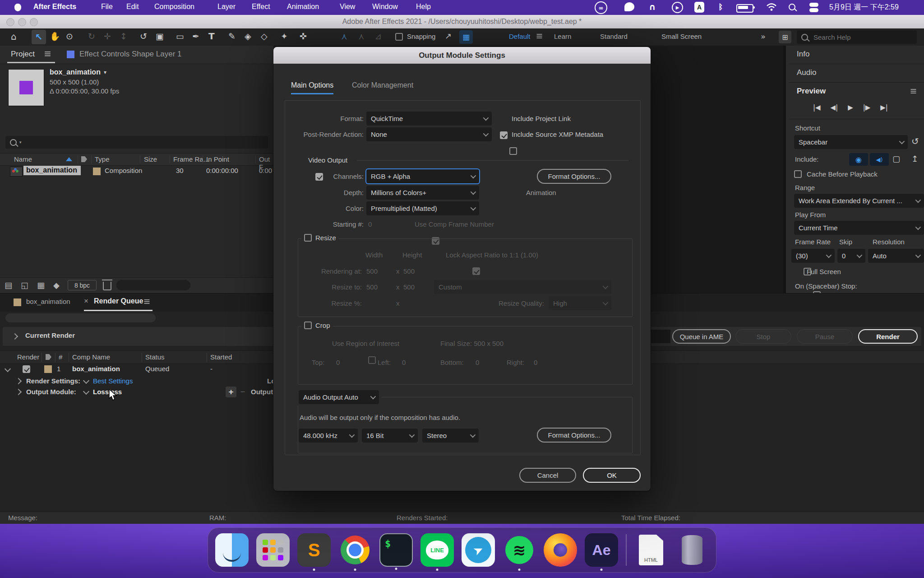  I want to click on crop-top-value: 0, so click(338, 362).